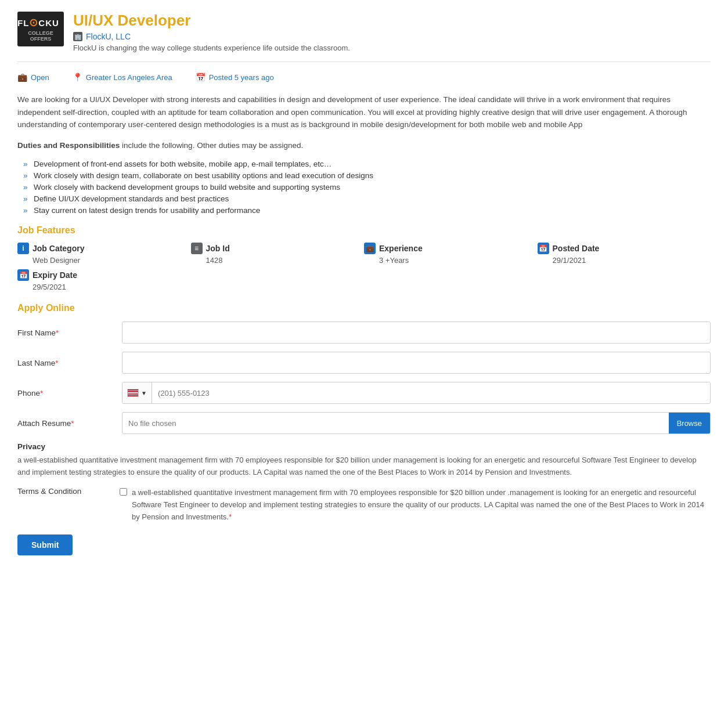 The image size is (728, 726). Describe the element at coordinates (137, 393) in the screenshot. I see `phone-flag-selector: ▼` at that location.